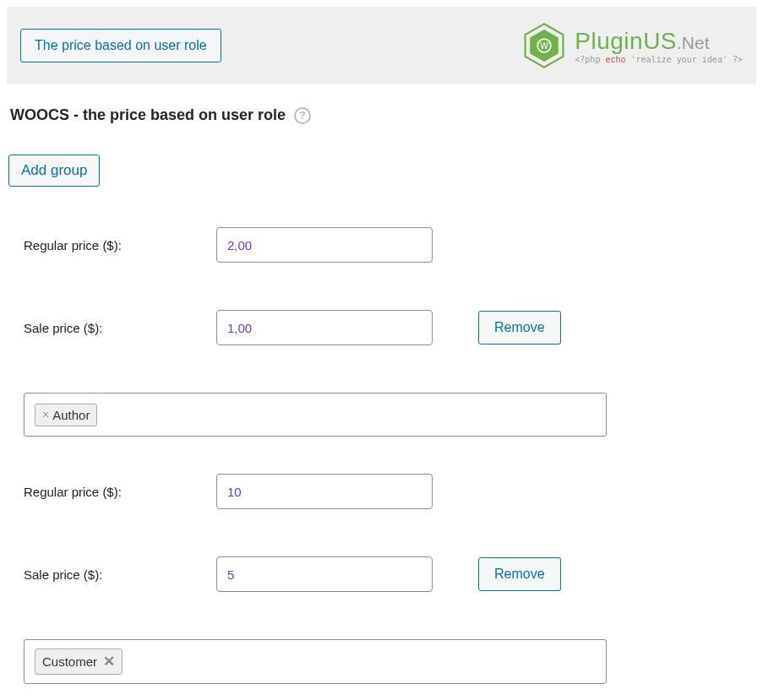 The height and width of the screenshot is (700, 763). I want to click on role-tag-label: Customer, so click(69, 662).